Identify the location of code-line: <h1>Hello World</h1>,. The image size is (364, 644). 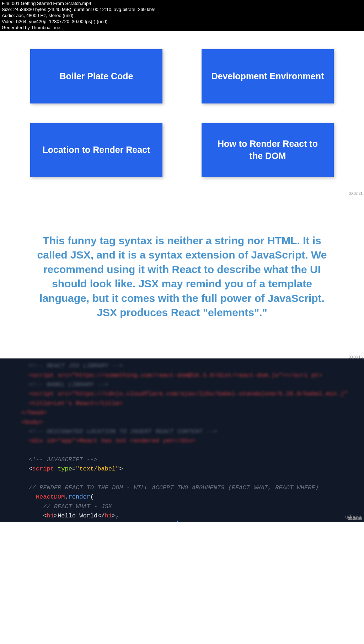
(182, 516).